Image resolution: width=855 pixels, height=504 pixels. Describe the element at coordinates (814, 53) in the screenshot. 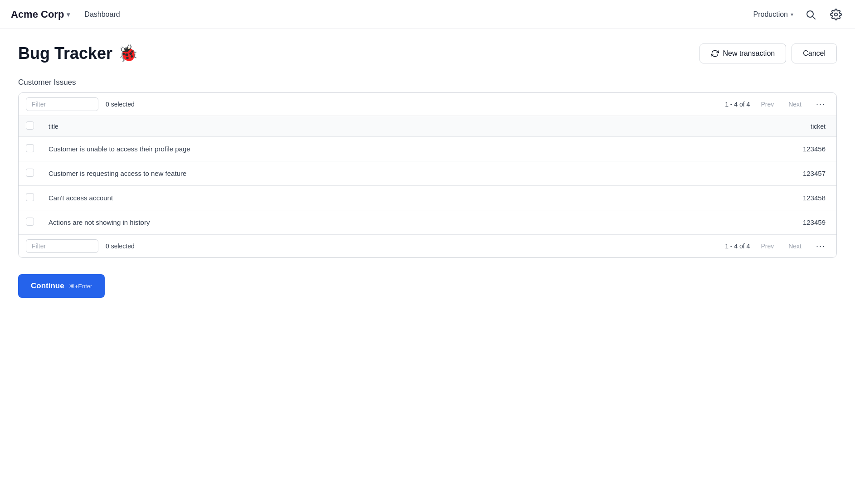

I see `cancel-button: Cancel` at that location.